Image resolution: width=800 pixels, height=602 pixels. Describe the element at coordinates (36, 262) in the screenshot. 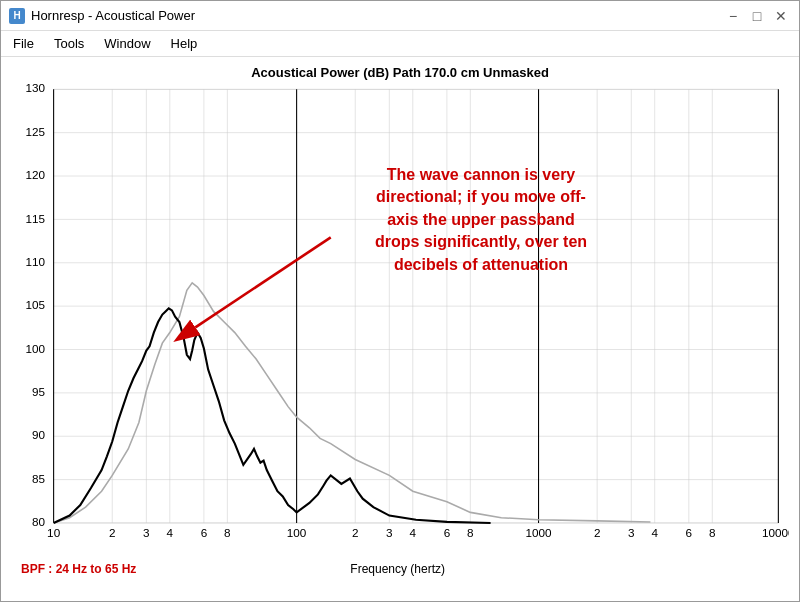

I see `svg-text: 110` at that location.